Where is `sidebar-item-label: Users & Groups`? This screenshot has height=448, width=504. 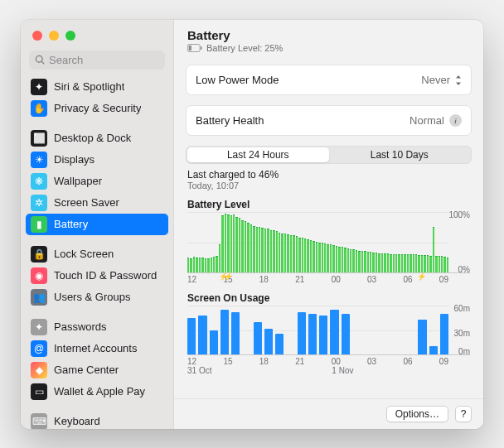
sidebar-item-label: Users & Groups is located at coordinates (92, 296).